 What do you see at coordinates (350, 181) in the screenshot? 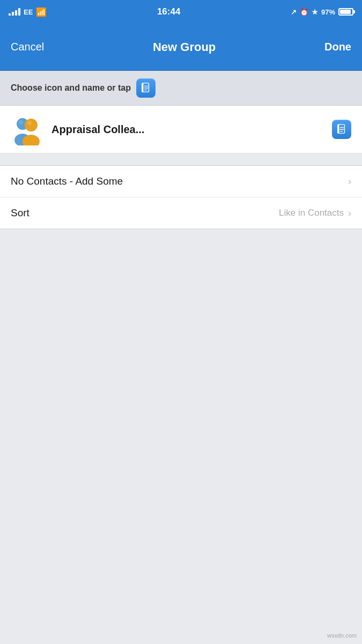
I see `chevron-icon: ›` at bounding box center [350, 181].